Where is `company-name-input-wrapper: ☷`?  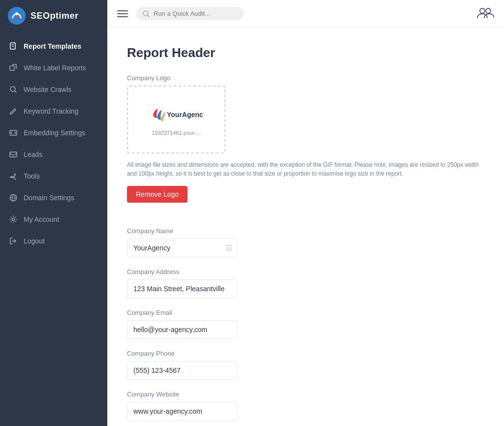 company-name-input-wrapper: ☷ is located at coordinates (182, 248).